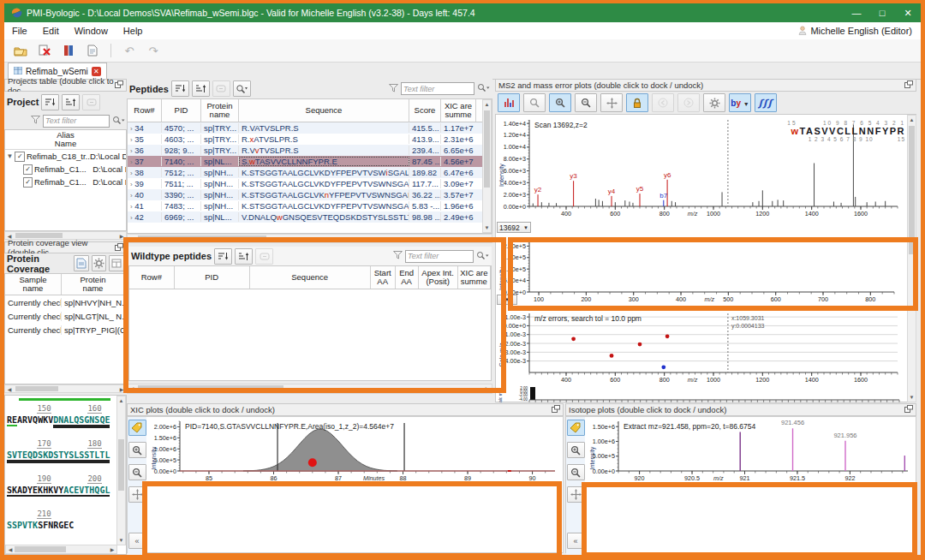 The image size is (925, 560). I want to click on peptide-row: › 377140; ...sp|NL...S.wTASVVCLLNNFYPR.E…, so click(310, 161).